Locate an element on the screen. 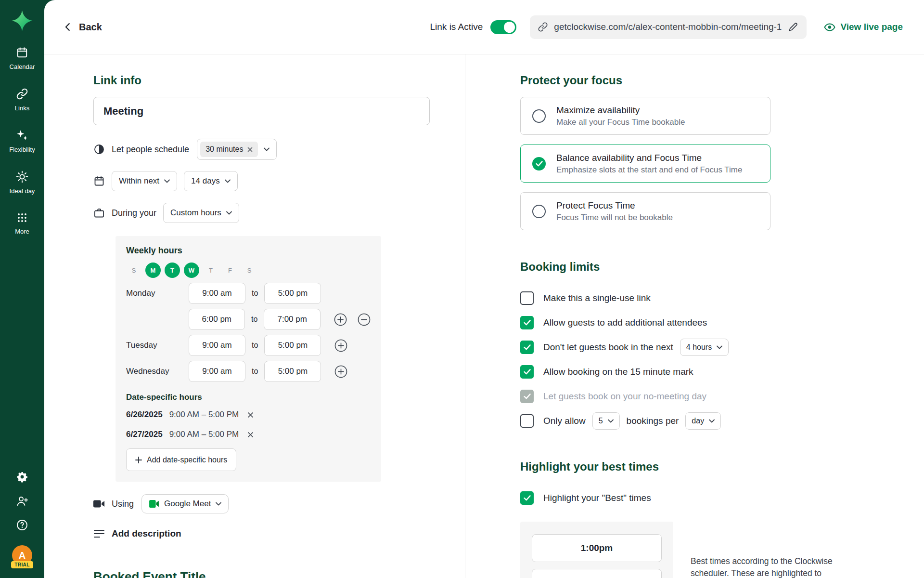  trial-badge: A TRIAL is located at coordinates (22, 557).